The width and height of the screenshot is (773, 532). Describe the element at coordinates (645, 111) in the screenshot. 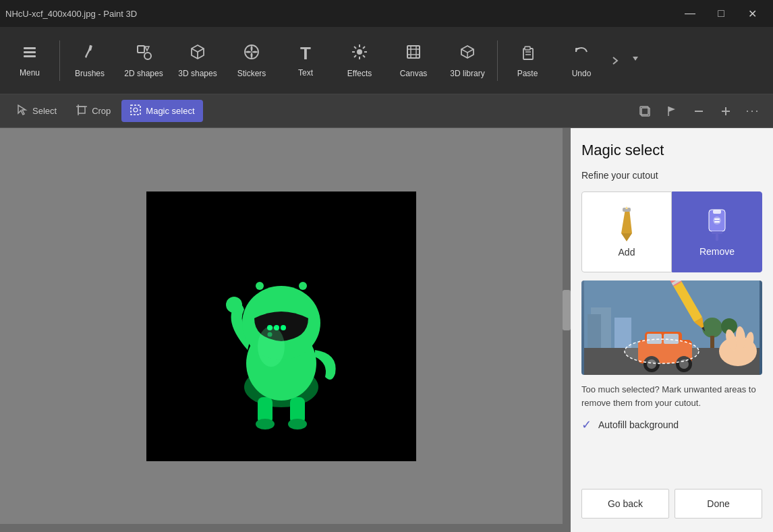

I see `action-copy` at that location.